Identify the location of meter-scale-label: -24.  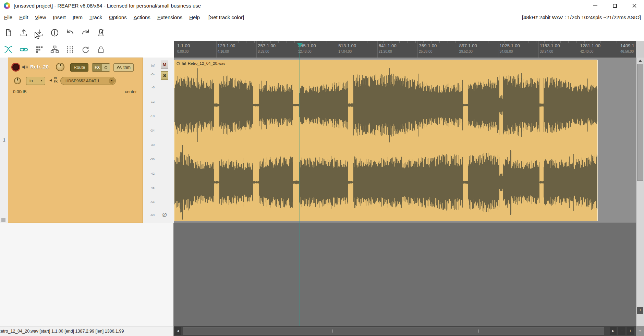
(149, 130).